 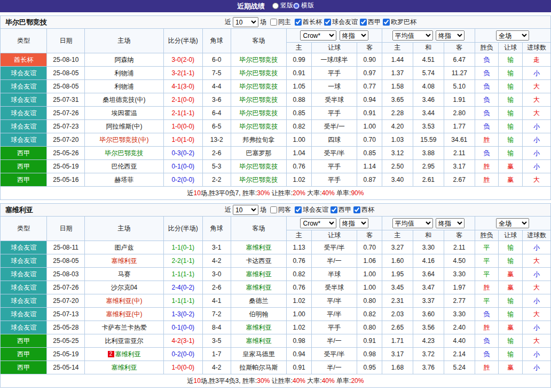 What do you see at coordinates (428, 288) in the screenshot?
I see `avg-draw-odds: 3.47` at bounding box center [428, 288].